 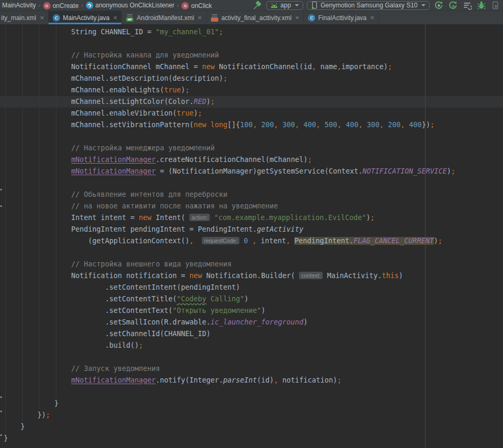 I want to click on code-line: mChannel.setLightColor(Color.RED);, so click(x=230, y=102).